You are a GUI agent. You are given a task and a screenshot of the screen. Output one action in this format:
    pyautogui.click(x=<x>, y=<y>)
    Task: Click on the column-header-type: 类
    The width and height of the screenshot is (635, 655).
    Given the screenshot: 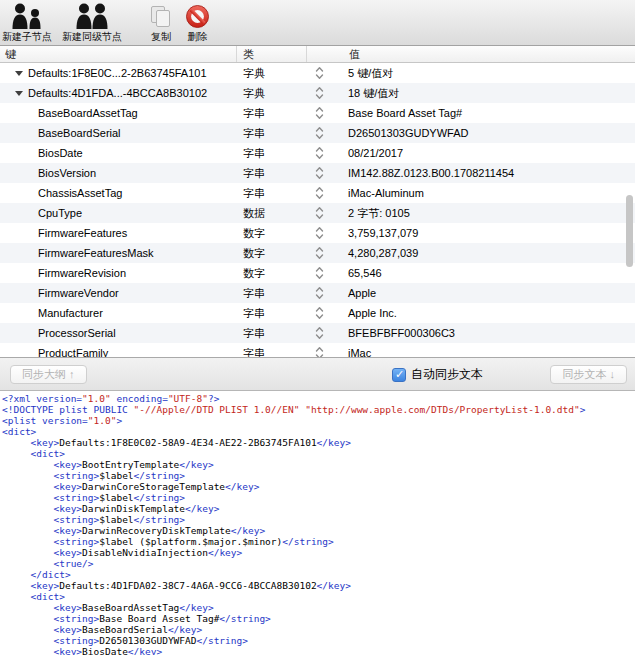 What is the action you would take?
    pyautogui.click(x=272, y=54)
    